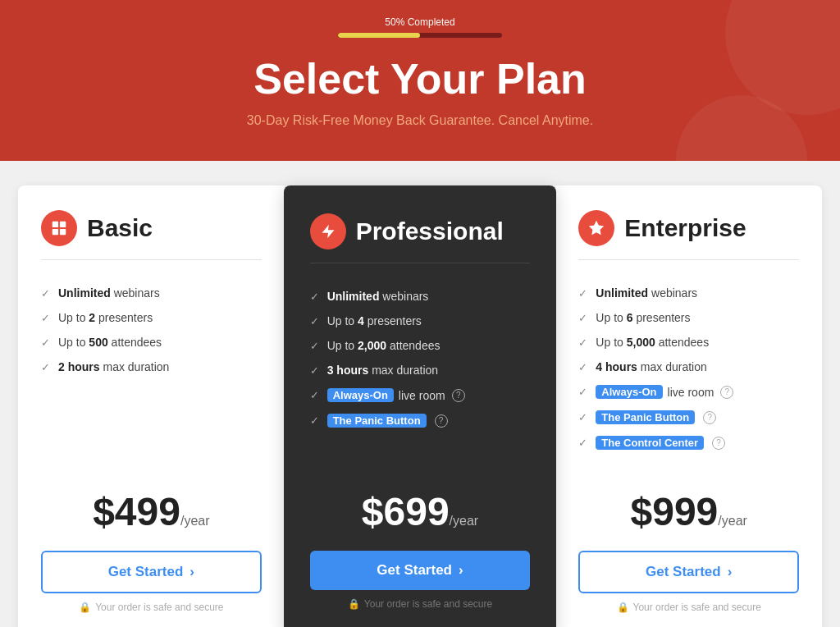  Describe the element at coordinates (387, 420) in the screenshot. I see `panic-button-feature: The Panic Button ?` at that location.